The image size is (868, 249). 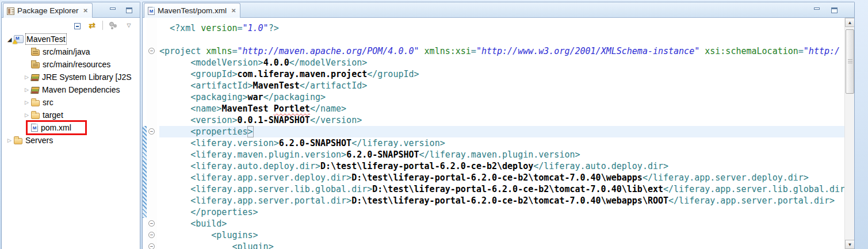 What do you see at coordinates (53, 115) in the screenshot?
I see `tree-item-label: target` at bounding box center [53, 115].